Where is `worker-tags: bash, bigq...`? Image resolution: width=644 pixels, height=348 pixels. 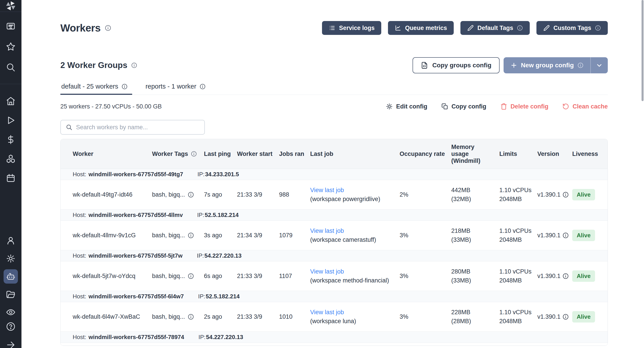 worker-tags: bash, bigq... is located at coordinates (168, 195).